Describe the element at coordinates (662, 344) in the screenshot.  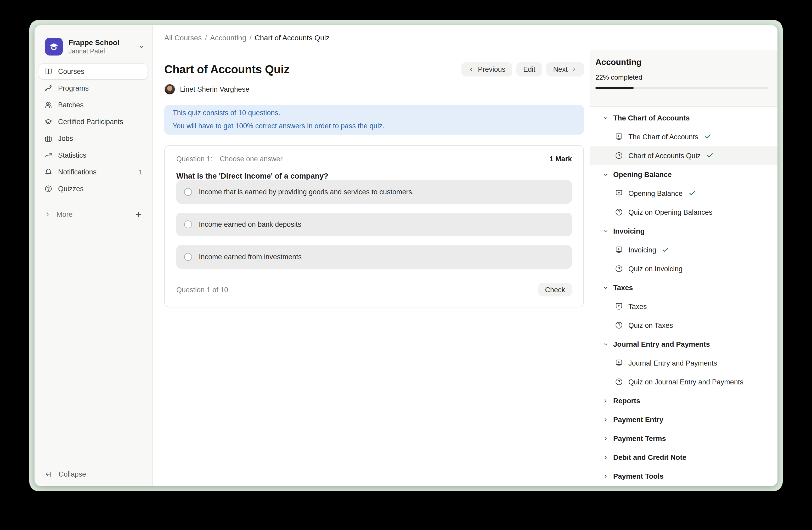
I see `outline-section-label: Journal Entry and Payments` at that location.